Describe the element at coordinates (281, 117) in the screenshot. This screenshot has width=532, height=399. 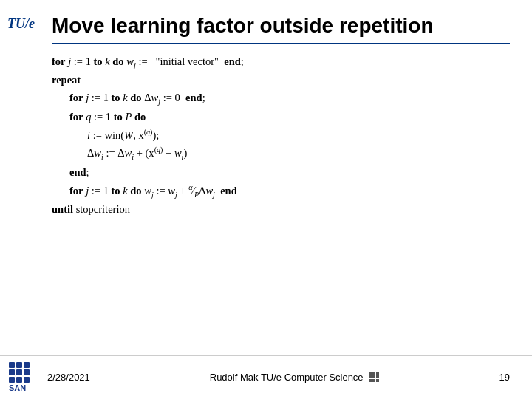
I see `code-line-3: for q := 1 to P do` at that location.